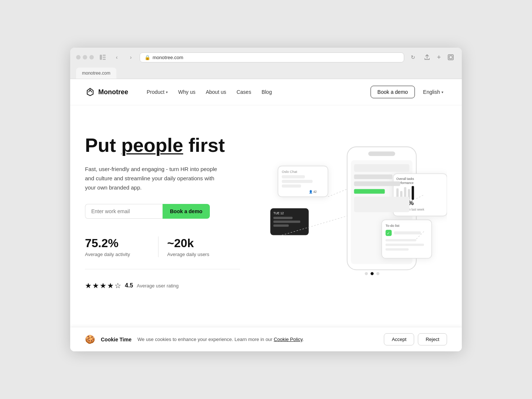 Image resolution: width=532 pixels, height=399 pixels. Describe the element at coordinates (439, 57) in the screenshot. I see `browser-actions: +` at that location.